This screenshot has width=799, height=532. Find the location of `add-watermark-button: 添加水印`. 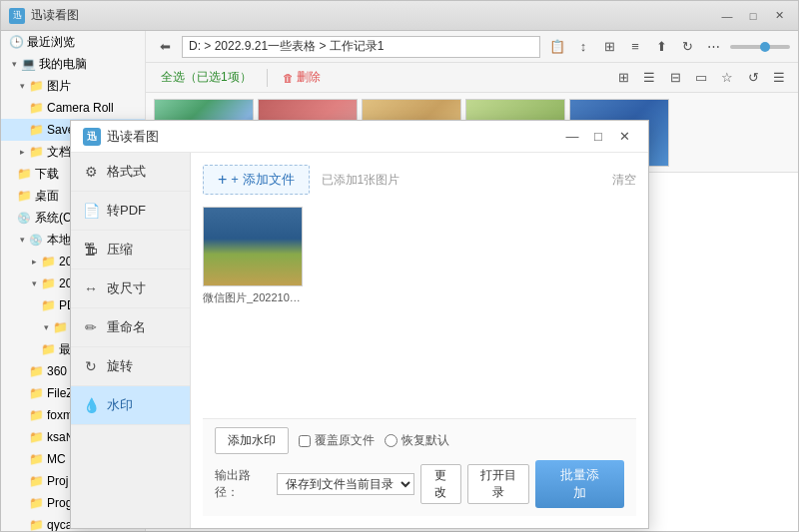

add-watermark-button: 添加水印 is located at coordinates (252, 441).